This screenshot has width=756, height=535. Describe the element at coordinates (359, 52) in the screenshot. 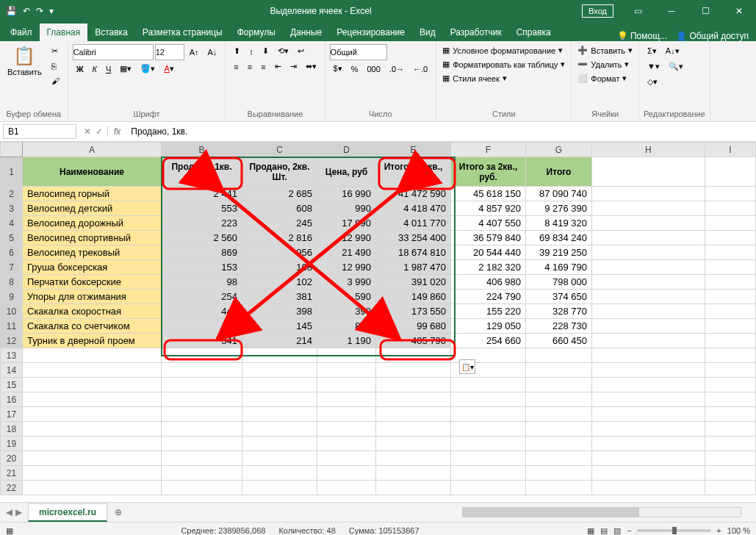

I see `number-format-combo` at that location.